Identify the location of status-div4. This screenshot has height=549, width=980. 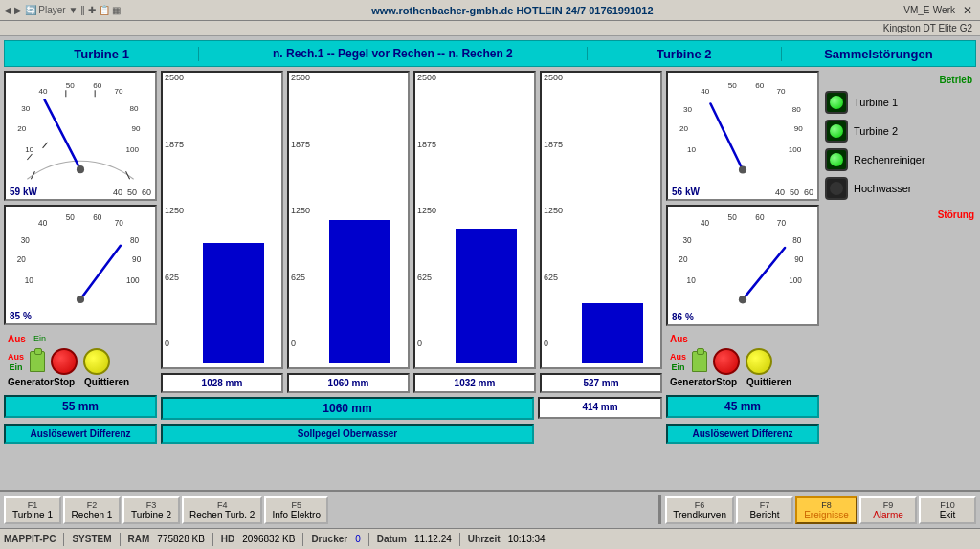
(302, 539).